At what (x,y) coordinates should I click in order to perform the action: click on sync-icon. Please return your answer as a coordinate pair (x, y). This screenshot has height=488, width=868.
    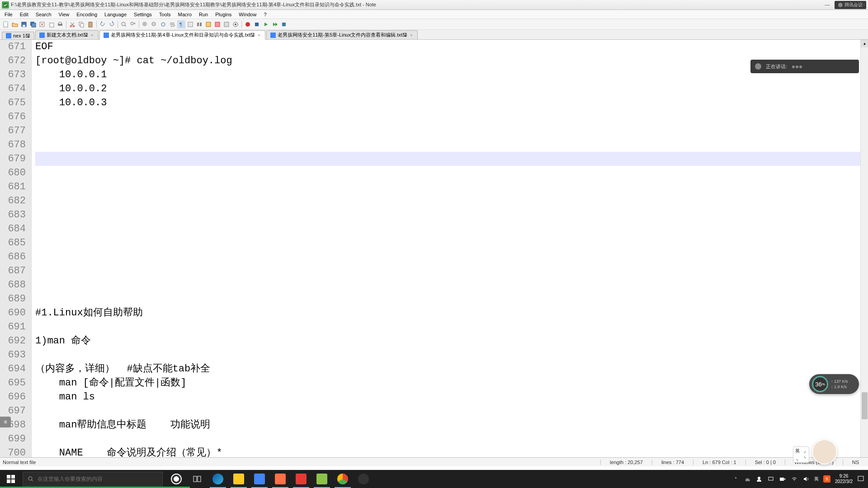
    Looking at the image, I should click on (163, 24).